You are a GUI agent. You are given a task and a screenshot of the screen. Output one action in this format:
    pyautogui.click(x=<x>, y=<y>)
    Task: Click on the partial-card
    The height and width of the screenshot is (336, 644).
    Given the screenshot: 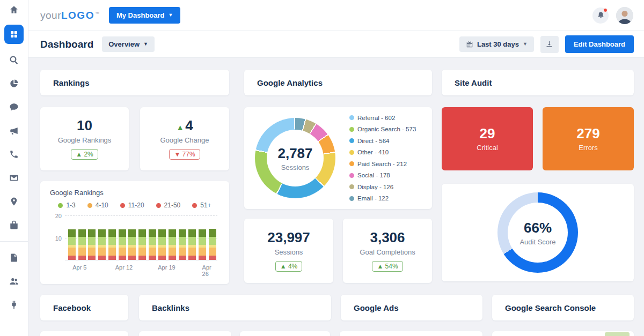 What is the action you would take?
    pyautogui.click(x=411, y=333)
    